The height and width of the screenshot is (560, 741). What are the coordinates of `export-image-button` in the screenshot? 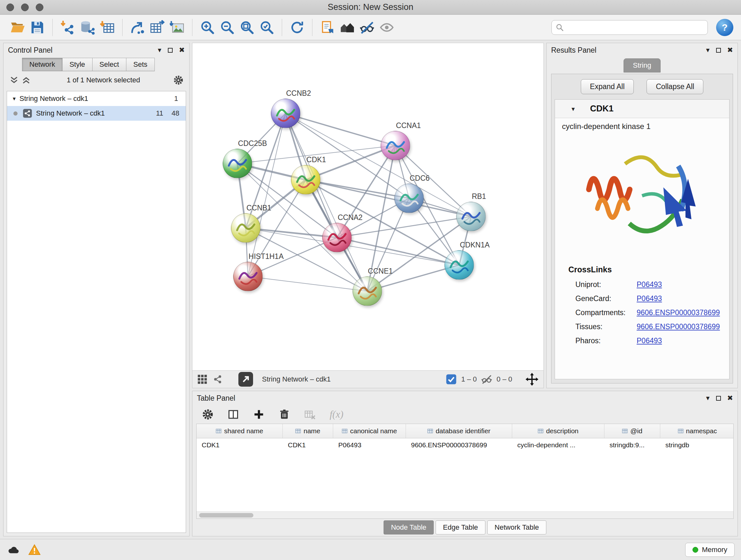 It's located at (177, 27).